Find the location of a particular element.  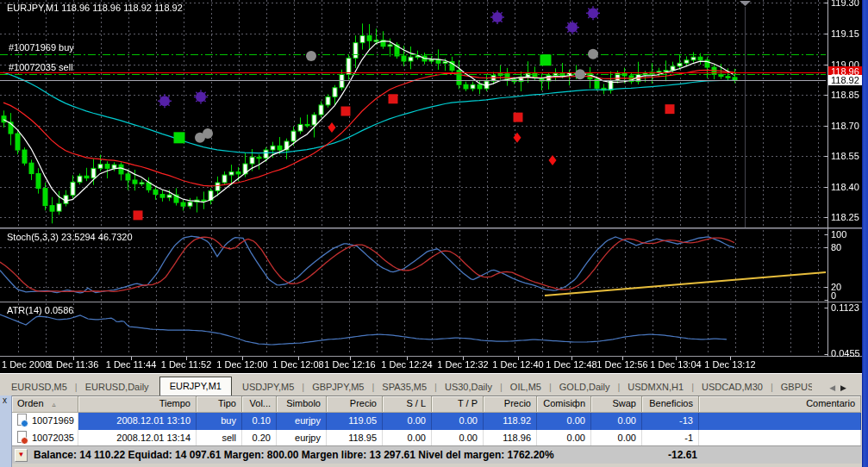

time-axis-label: 1 Dec 12:08 is located at coordinates (298, 364).